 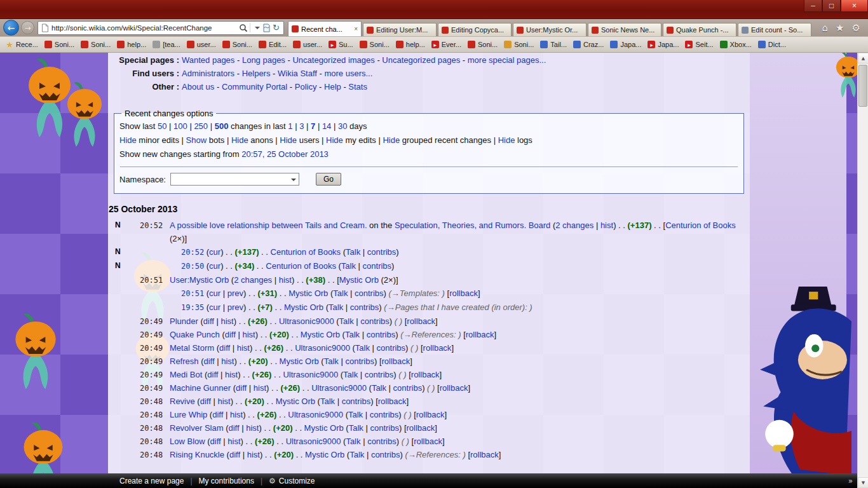 What do you see at coordinates (333, 86) in the screenshot?
I see `shortcut-link: Help` at bounding box center [333, 86].